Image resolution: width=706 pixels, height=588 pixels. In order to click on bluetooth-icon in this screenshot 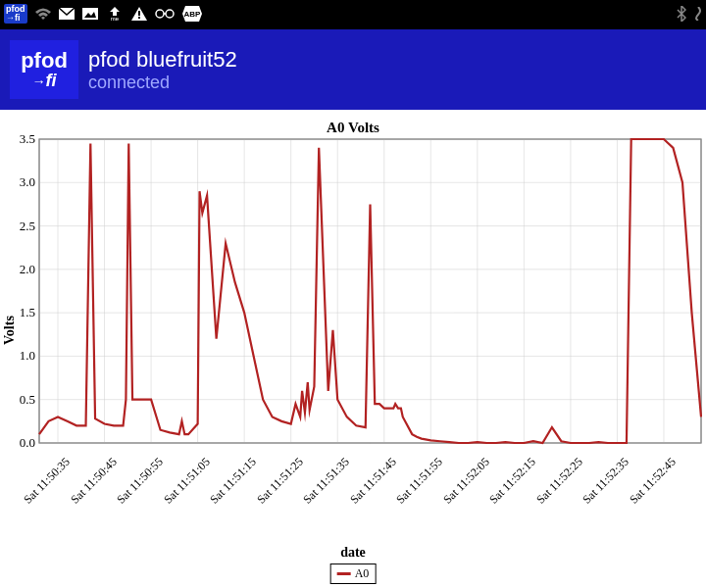, I will do `click(681, 14)`.